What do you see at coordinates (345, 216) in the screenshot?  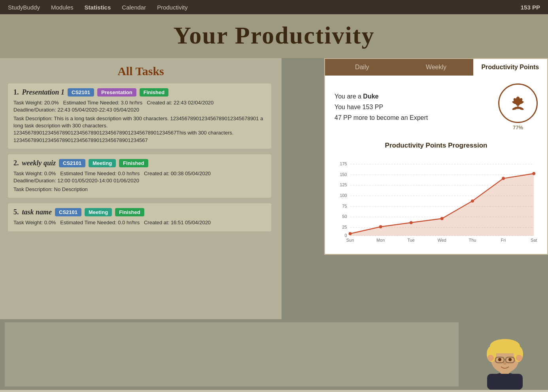 I see `svg-text: 50` at bounding box center [345, 216].